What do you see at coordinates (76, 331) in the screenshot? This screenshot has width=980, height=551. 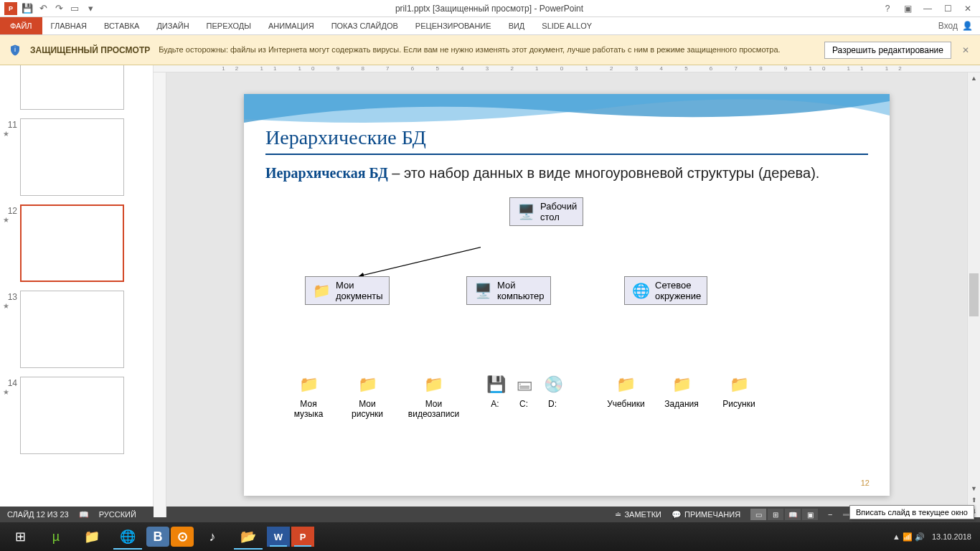 I see `thumbnail-13: 13★` at bounding box center [76, 331].